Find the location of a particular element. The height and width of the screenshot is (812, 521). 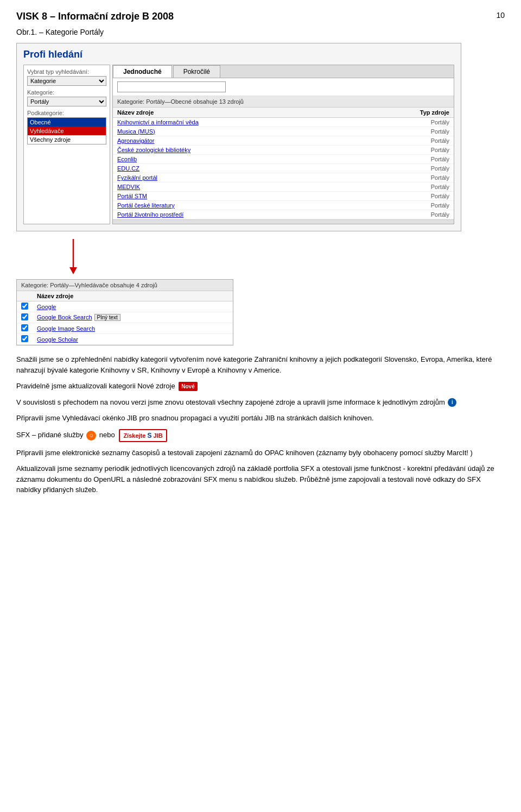

row-name: Fyzikální portál is located at coordinates (232, 178).